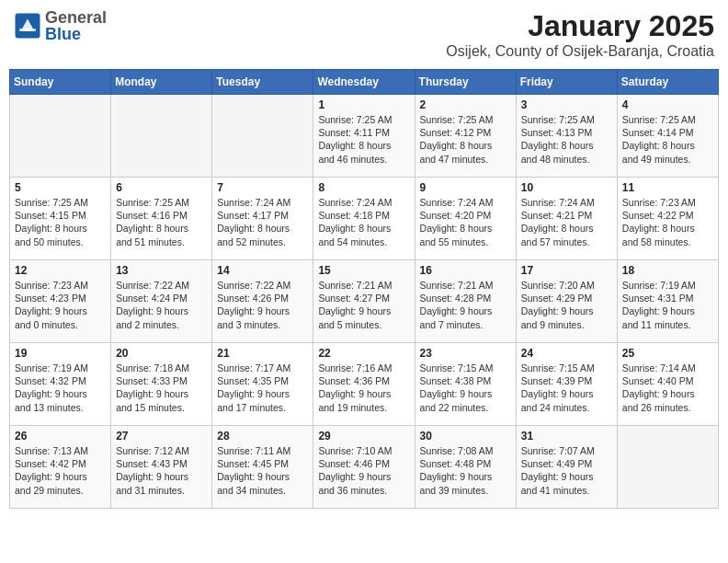 The width and height of the screenshot is (728, 563). Describe the element at coordinates (61, 270) in the screenshot. I see `day-number: 12` at that location.